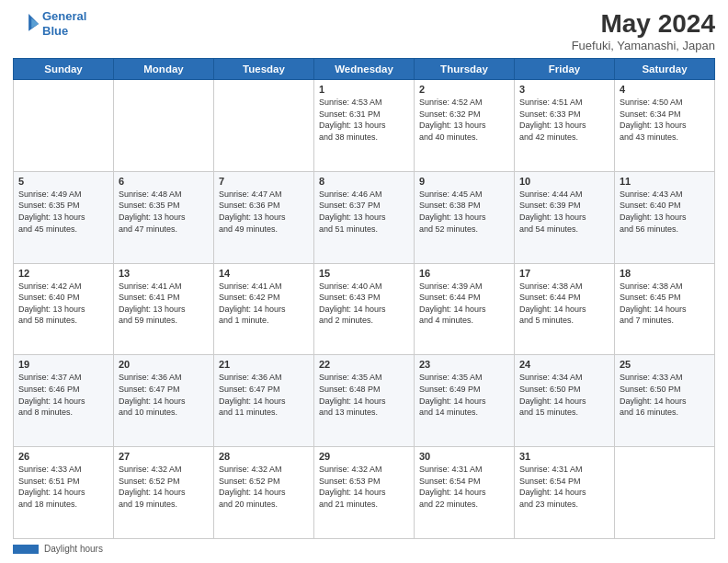 Image resolution: width=728 pixels, height=563 pixels. Describe the element at coordinates (465, 309) in the screenshot. I see `calendar-cell: 16Sunrise: 4:39 AM Sunset: 6:44 PM Dayli…` at that location.